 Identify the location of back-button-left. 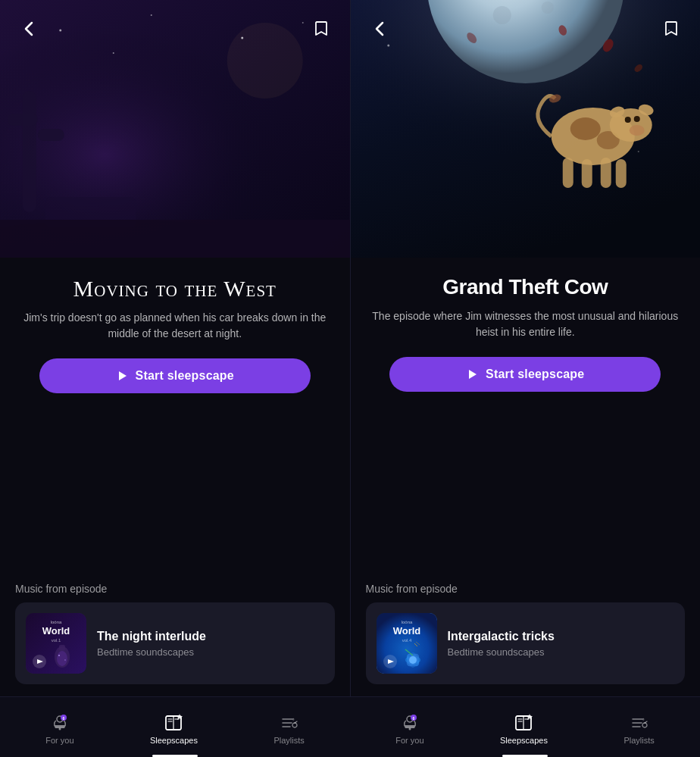
(29, 29).